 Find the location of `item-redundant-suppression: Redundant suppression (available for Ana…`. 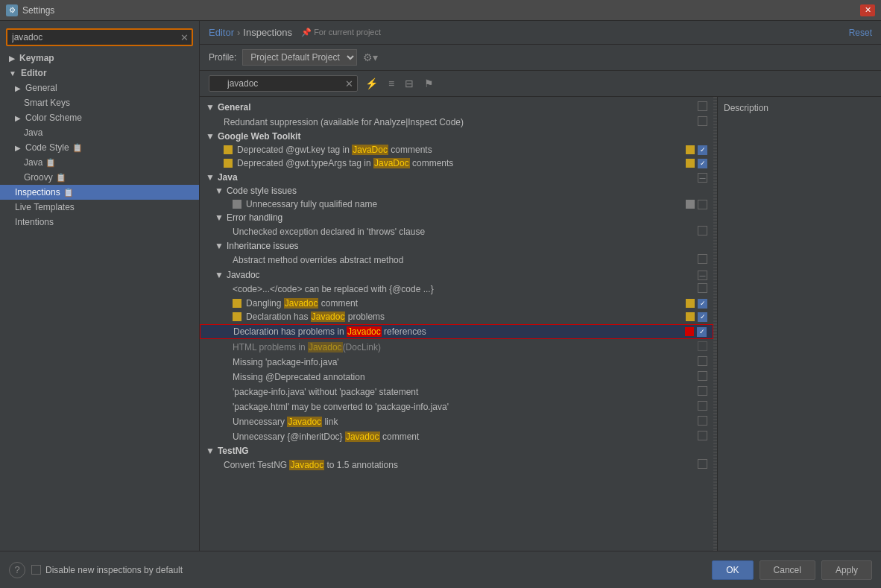

item-redundant-suppression: Redundant suppression (available for Ana… is located at coordinates (456, 122).